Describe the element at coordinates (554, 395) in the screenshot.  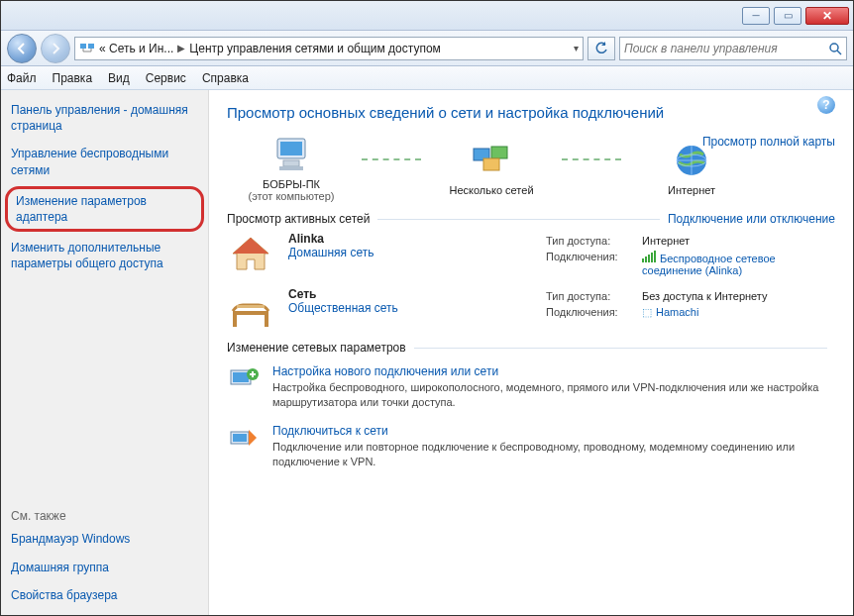
I see `task-description: Настройка беспроводного, широкополосного…` at that location.